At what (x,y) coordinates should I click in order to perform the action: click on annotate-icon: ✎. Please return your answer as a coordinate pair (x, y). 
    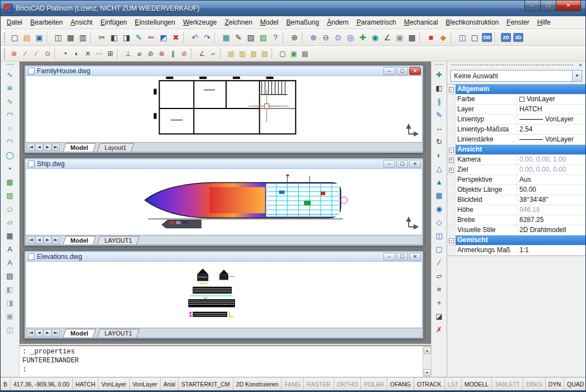
    Looking at the image, I should click on (238, 37).